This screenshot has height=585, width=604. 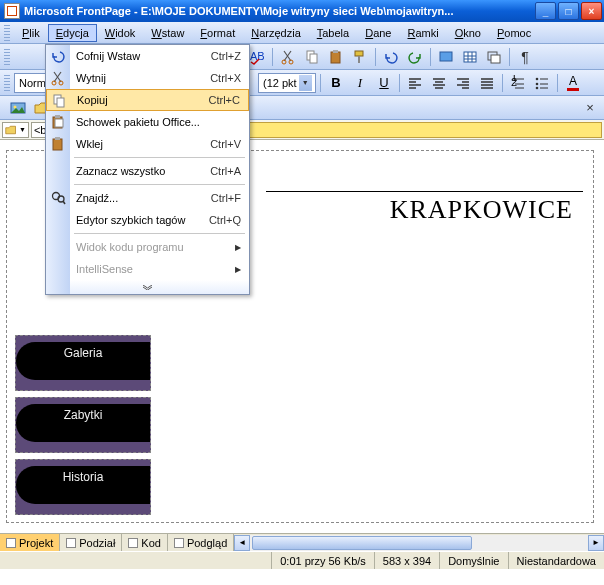 What do you see at coordinates (360, 57) in the screenshot?
I see `format-painter-button` at bounding box center [360, 57].